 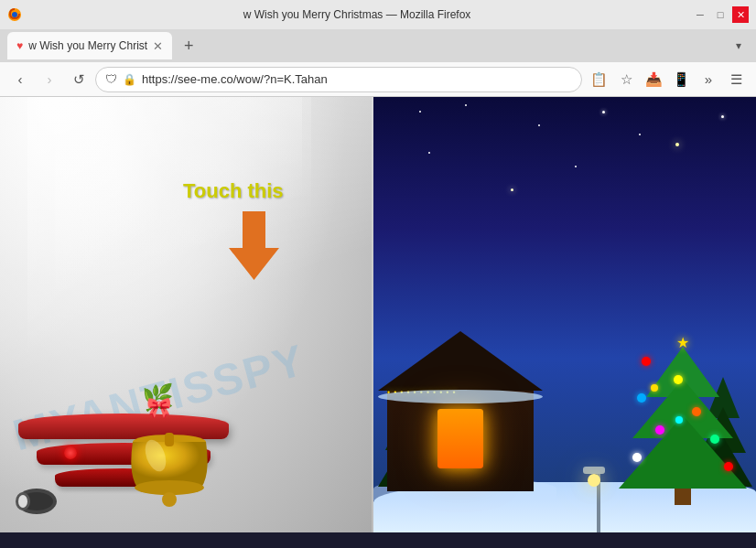 I want to click on ornament-orange, so click(x=697, y=412).